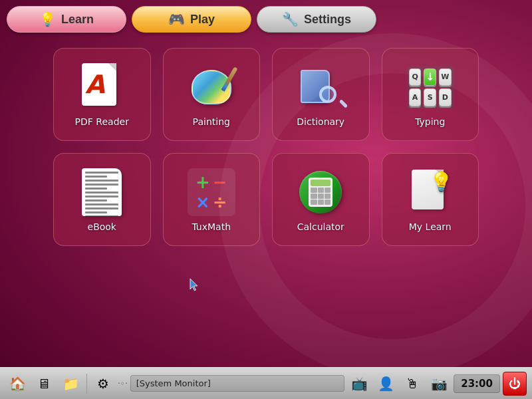 This screenshot has height=399, width=532. Describe the element at coordinates (192, 19) in the screenshot. I see `tab-play: 🎮 Play` at that location.